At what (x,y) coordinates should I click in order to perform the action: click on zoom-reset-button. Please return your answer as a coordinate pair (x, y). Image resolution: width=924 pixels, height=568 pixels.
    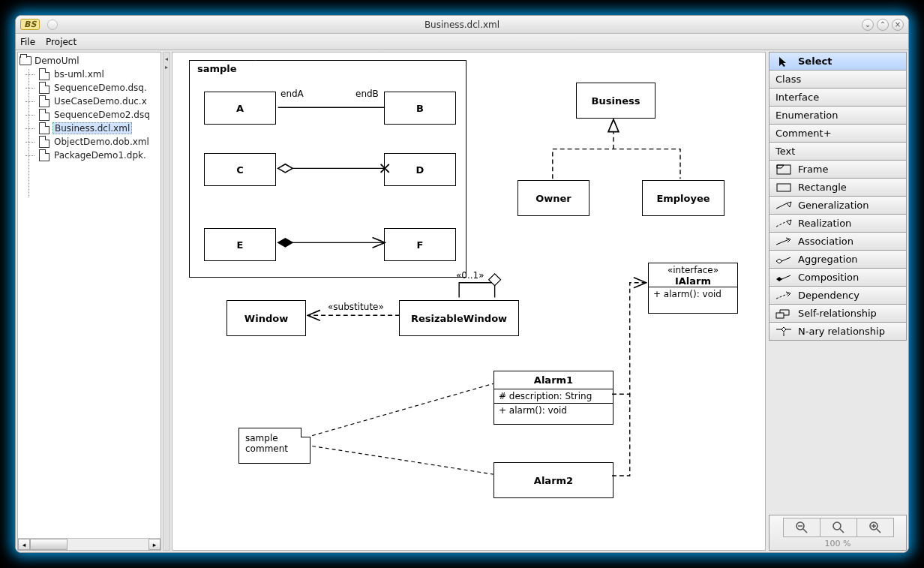
    Looking at the image, I should click on (838, 527).